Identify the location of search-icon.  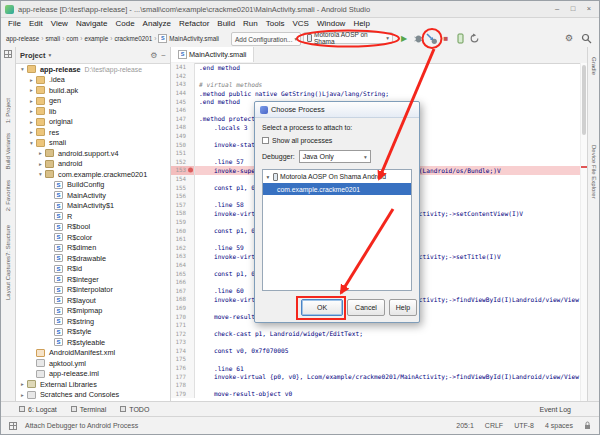
(586, 38).